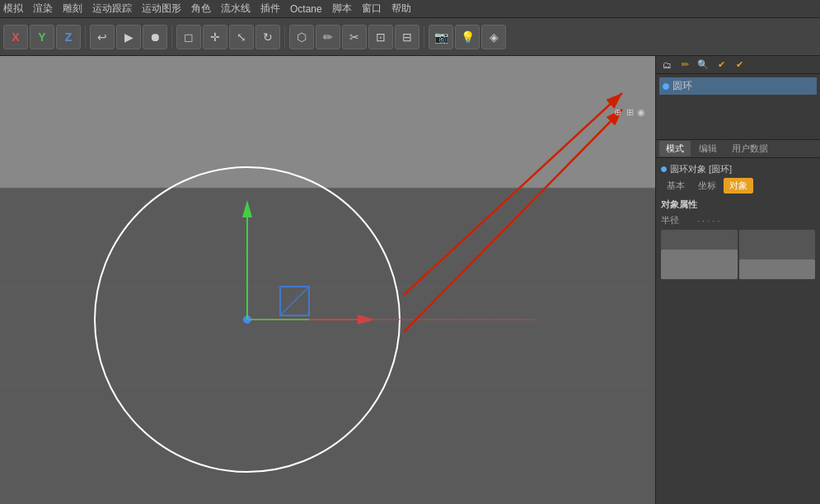 The height and width of the screenshot is (504, 820). What do you see at coordinates (410, 37) in the screenshot?
I see `toolbar: X Y Z ↩ ▶ ⏺ ◻ ✛ ⤡ ↻ ⬡ ✏ ✂ ⊡ ⊟ 📷 💡 ◈` at bounding box center [410, 37].